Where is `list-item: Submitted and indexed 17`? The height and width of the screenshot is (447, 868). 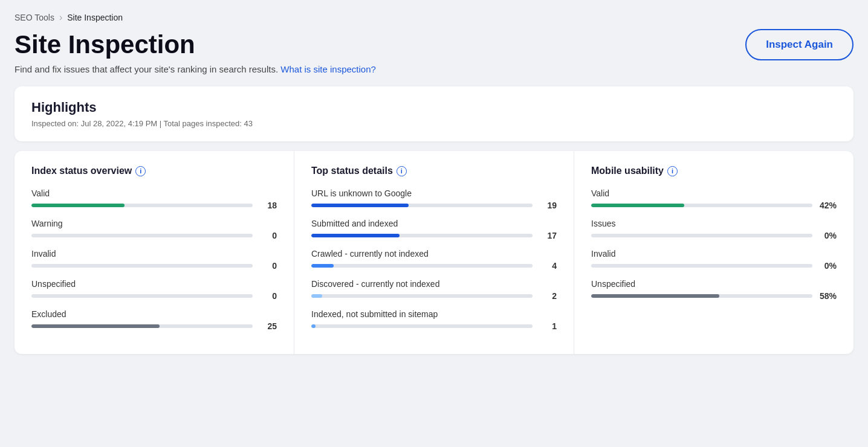
list-item: Submitted and indexed 17 is located at coordinates (434, 230).